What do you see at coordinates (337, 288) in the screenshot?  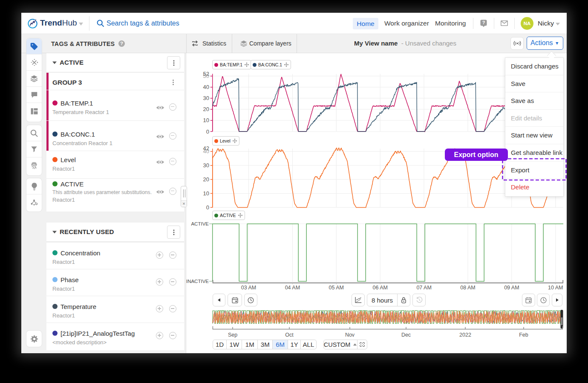 I see `svg-text: 05 AM` at bounding box center [337, 288].